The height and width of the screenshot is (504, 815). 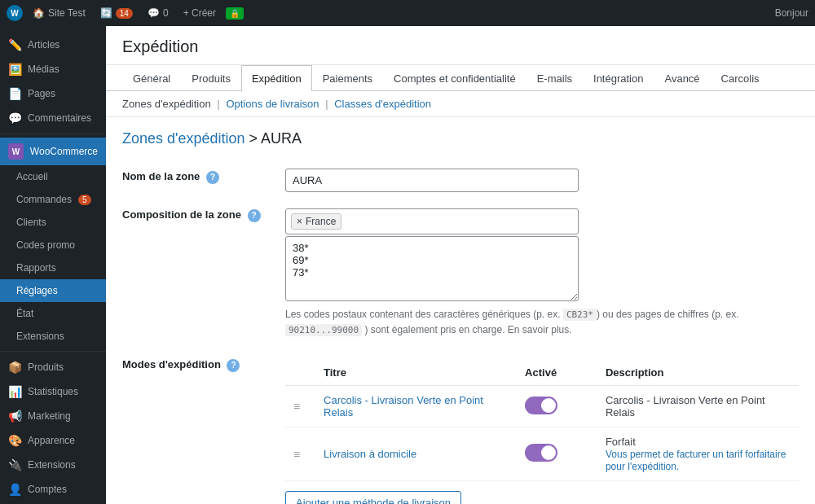 What do you see at coordinates (542, 407) in the screenshot?
I see `table-row: ≡ Carcolis - Livraison Verte en Point Re…` at bounding box center [542, 407].